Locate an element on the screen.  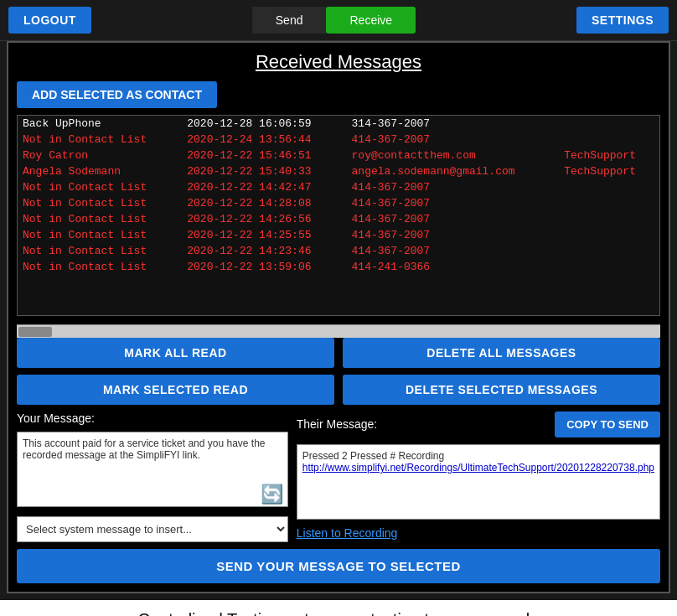
copy-to-send-button: COPY TO SEND is located at coordinates (607, 424).